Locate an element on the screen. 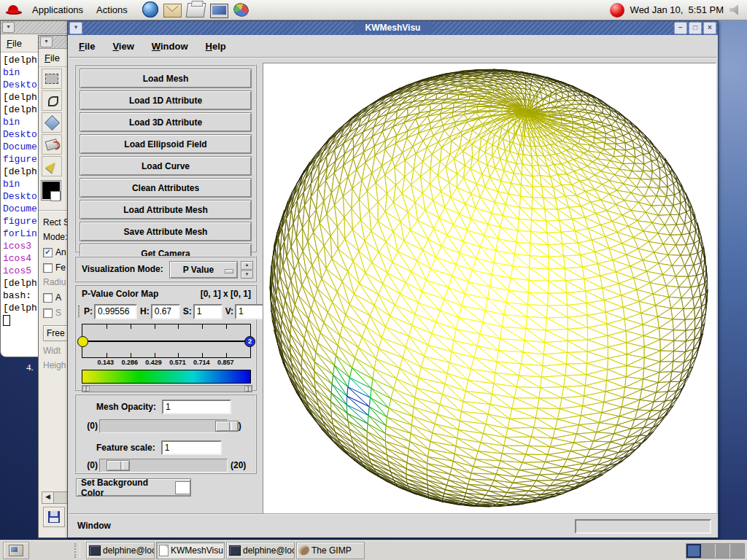 This screenshot has height=560, width=747. colormap-function-editor: 2 is located at coordinates (166, 341).